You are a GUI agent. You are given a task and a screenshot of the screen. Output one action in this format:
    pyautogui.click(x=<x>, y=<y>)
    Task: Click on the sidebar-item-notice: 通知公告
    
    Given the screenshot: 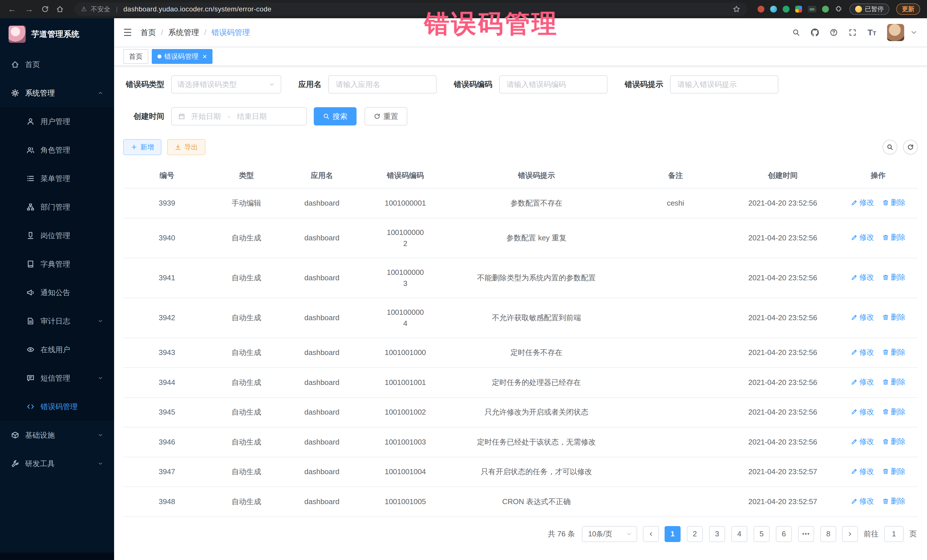 What is the action you would take?
    pyautogui.click(x=57, y=293)
    